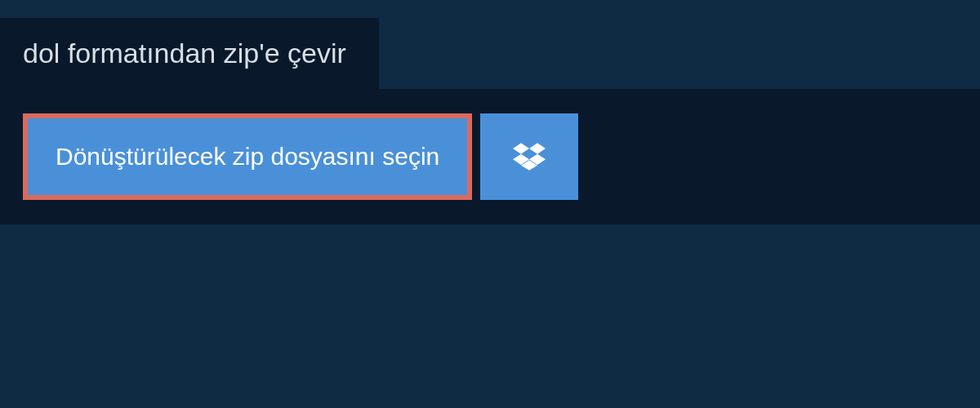 The image size is (980, 408). Describe the element at coordinates (247, 157) in the screenshot. I see `select-file-label: Dönüştürülecek zip dosyasını seçin` at that location.